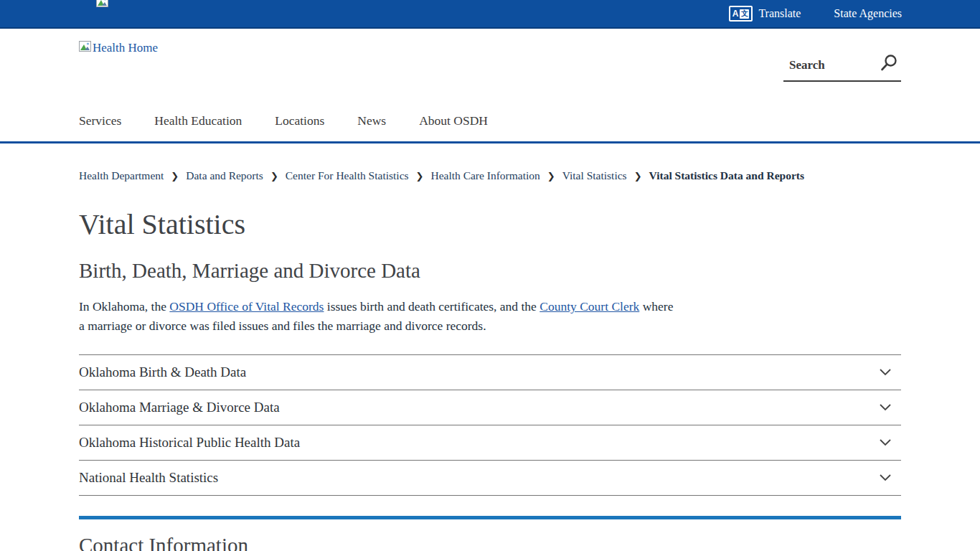  What do you see at coordinates (741, 14) in the screenshot?
I see `translate-icon: A 文` at bounding box center [741, 14].